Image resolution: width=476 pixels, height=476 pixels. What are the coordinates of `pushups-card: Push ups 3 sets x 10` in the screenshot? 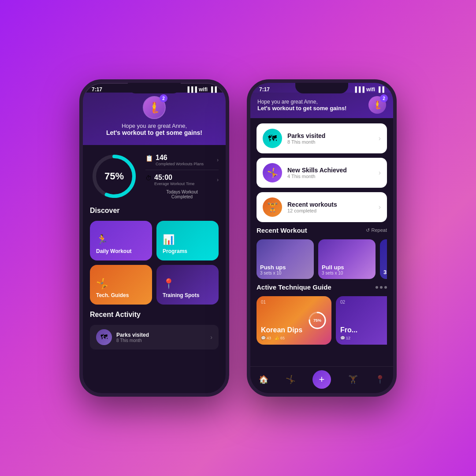 It's located at (285, 259).